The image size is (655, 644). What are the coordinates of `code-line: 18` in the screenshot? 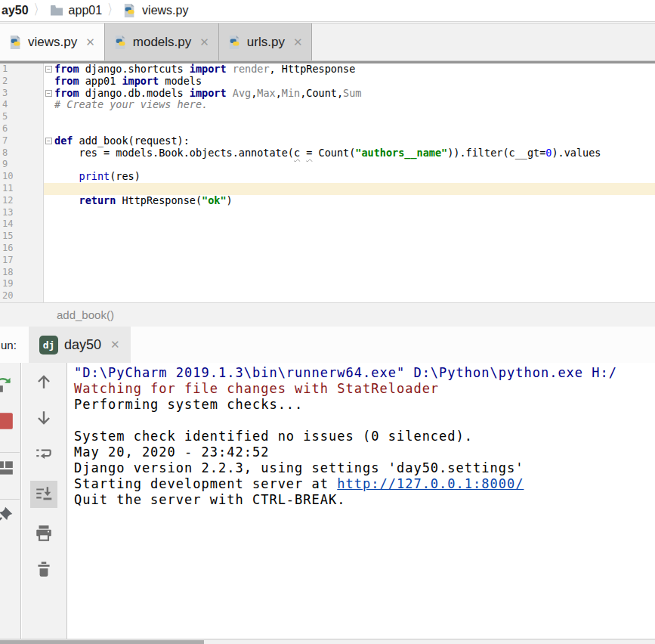 It's located at (328, 273).